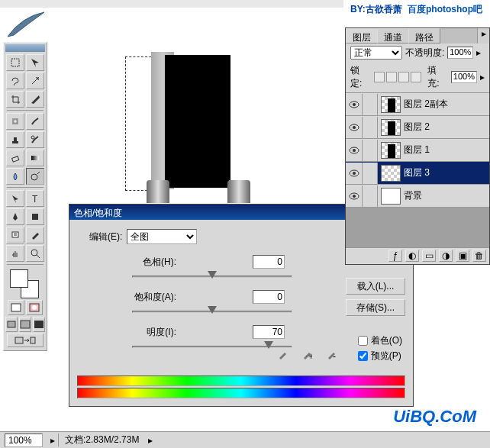 This screenshot has width=490, height=448. Describe the element at coordinates (35, 176) in the screenshot. I see `dodge-tool` at that location.